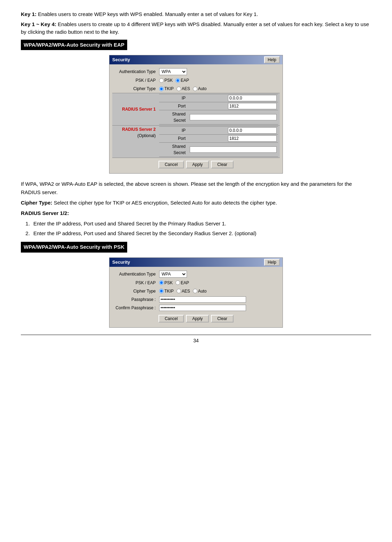 The image size is (392, 542). Describe the element at coordinates (196, 300) in the screenshot. I see `passphrase-row: Passphrase :` at that location.